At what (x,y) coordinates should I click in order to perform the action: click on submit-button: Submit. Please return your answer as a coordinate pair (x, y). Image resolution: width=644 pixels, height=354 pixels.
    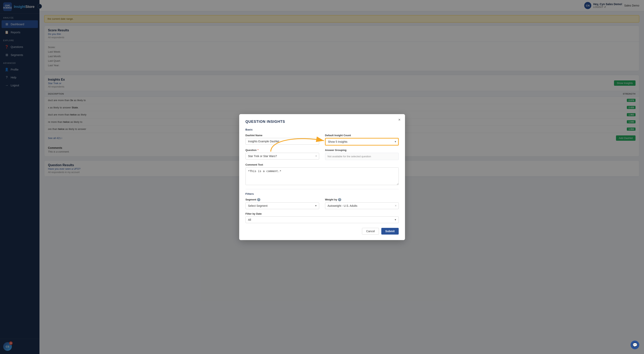
    Looking at the image, I should click on (390, 231).